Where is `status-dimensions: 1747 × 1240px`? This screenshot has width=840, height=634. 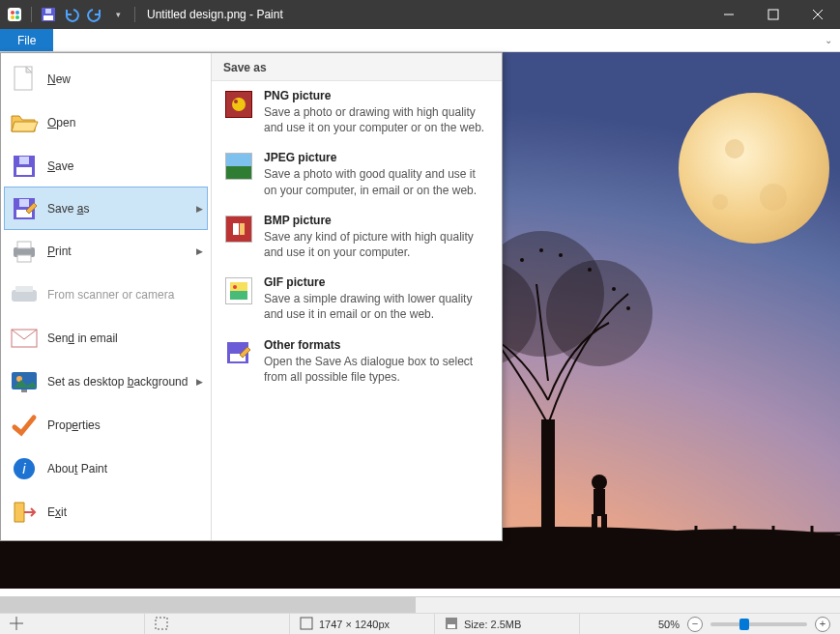
status-dimensions: 1747 × 1240px is located at coordinates (362, 624).